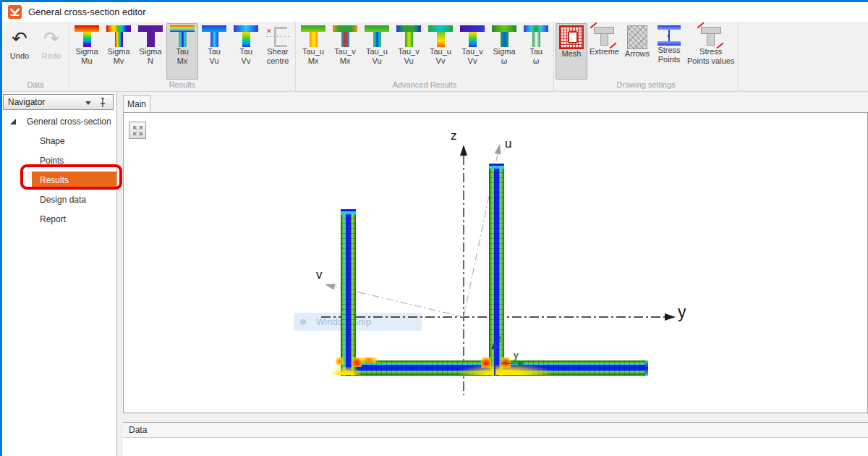 The height and width of the screenshot is (456, 868). What do you see at coordinates (536, 56) in the screenshot?
I see `tau-omega-button-label: Tauω` at bounding box center [536, 56].